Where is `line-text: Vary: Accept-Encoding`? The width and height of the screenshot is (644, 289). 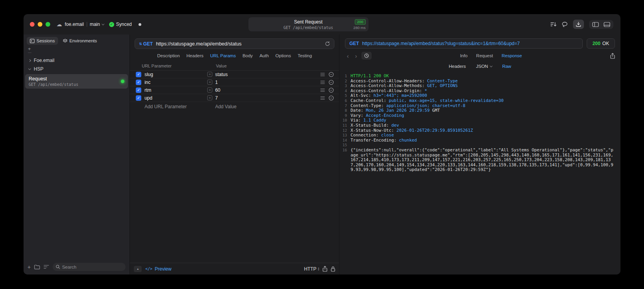 line-text: Vary: Accept-Encoding is located at coordinates (482, 116).